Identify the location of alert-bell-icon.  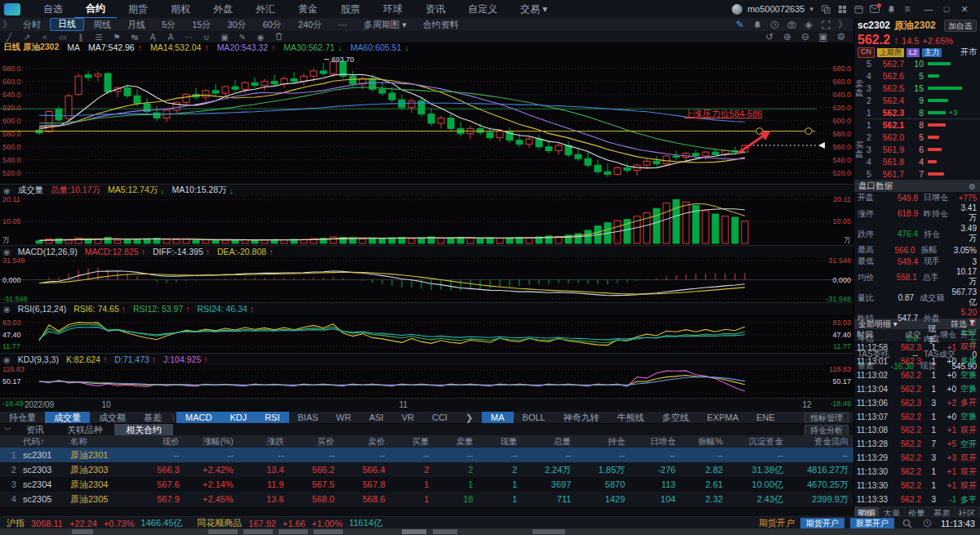
(757, 25).